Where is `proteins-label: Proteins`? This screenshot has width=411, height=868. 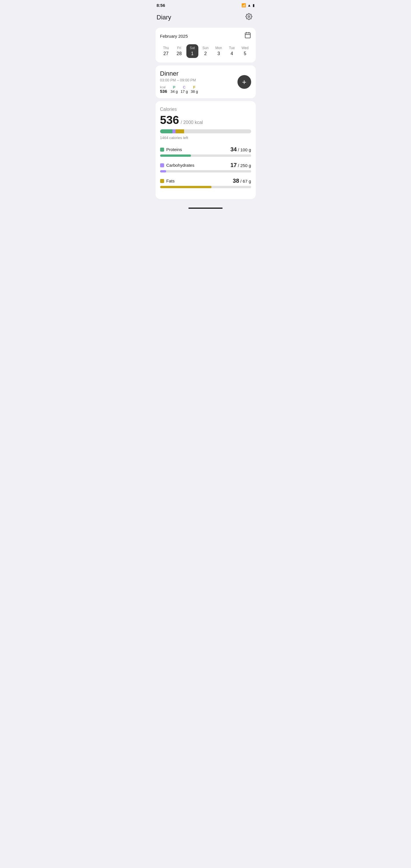 proteins-label: Proteins is located at coordinates (175, 150).